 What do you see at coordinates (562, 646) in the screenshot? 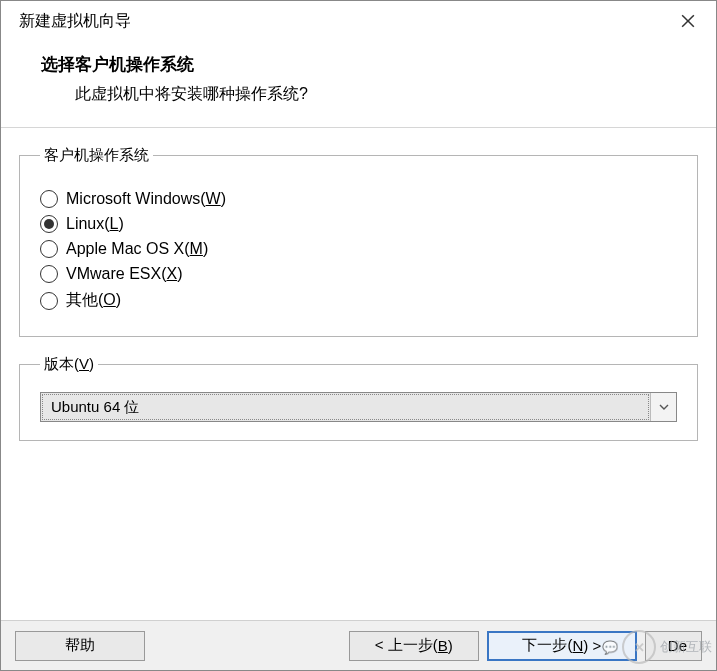
I see `next-button: 下一步(N) >` at bounding box center [562, 646].